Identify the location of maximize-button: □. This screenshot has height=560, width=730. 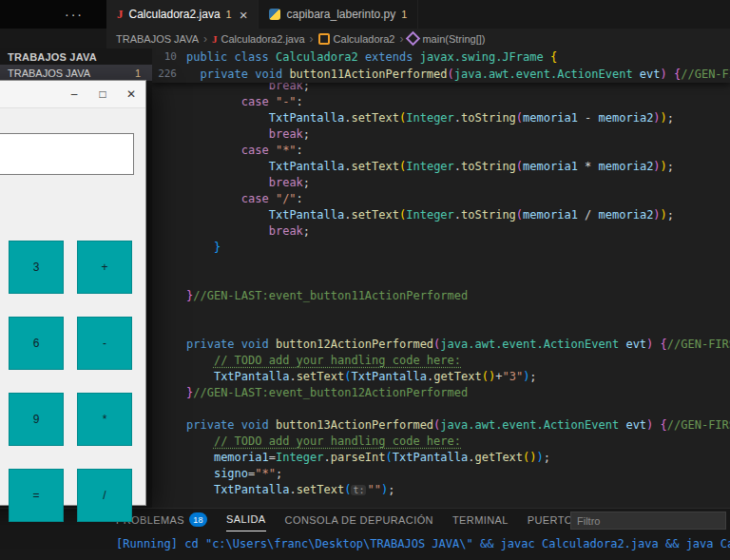
(103, 94).